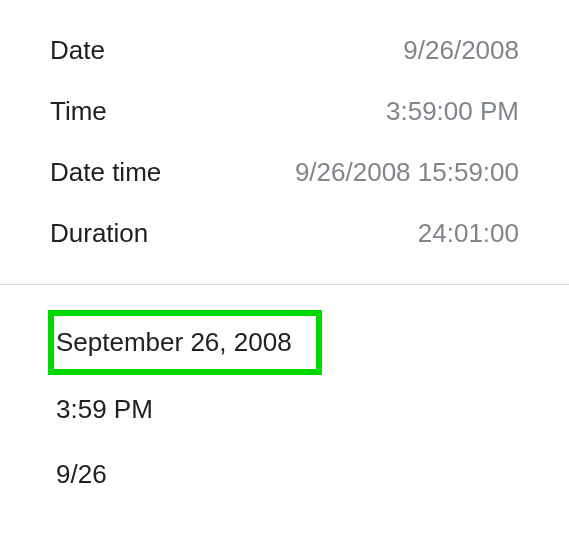  I want to click on duration-label: Duration, so click(99, 234).